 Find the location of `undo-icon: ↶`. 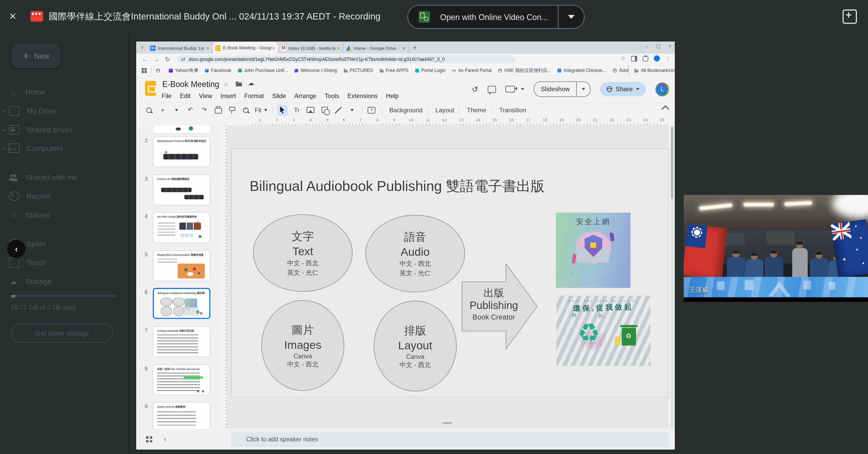

undo-icon: ↶ is located at coordinates (190, 110).